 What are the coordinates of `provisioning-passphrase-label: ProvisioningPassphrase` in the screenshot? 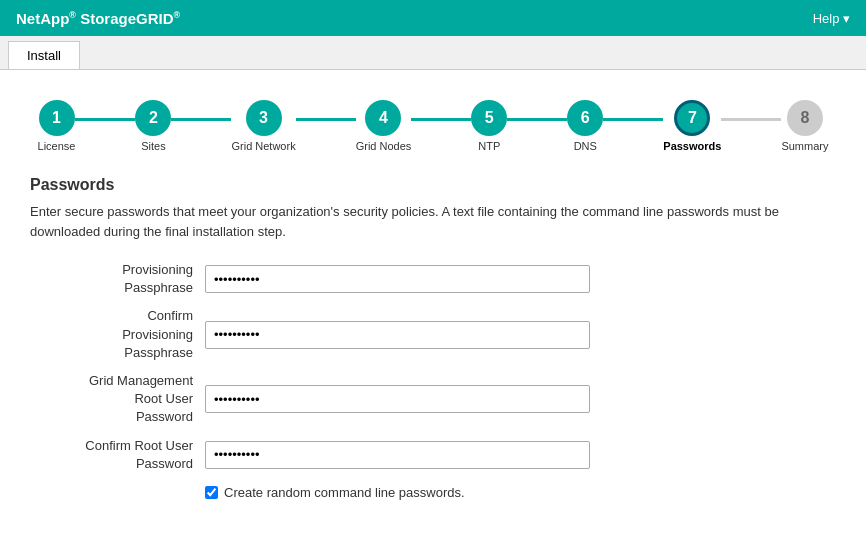 It's located at (118, 279).